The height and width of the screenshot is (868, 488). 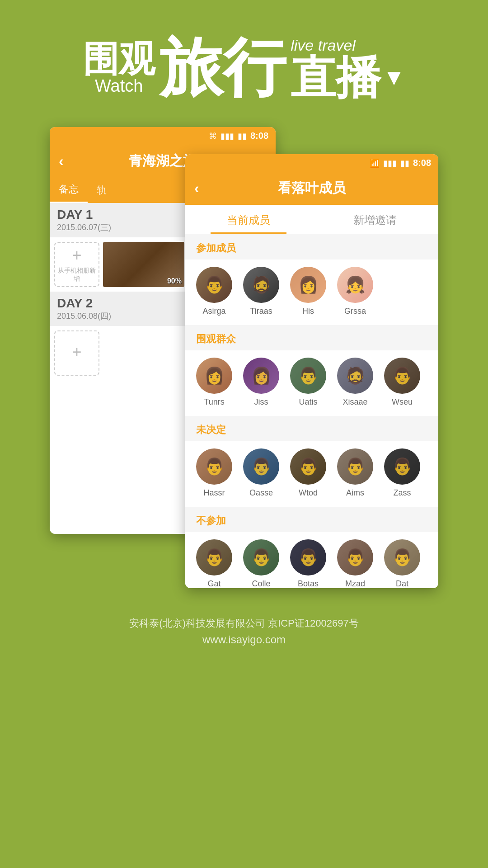 What do you see at coordinates (214, 285) in the screenshot?
I see `avatar-asirga: 👨` at bounding box center [214, 285].